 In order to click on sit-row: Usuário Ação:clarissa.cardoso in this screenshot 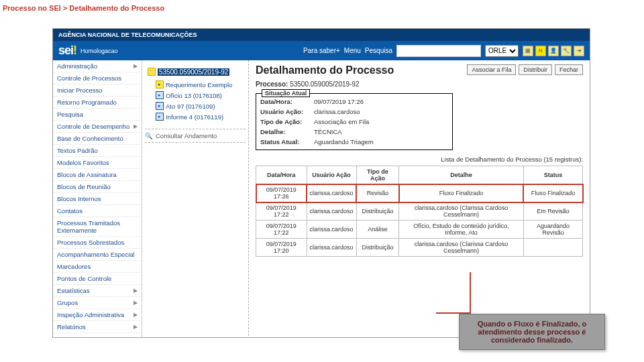, I will do `click(354, 111)`.